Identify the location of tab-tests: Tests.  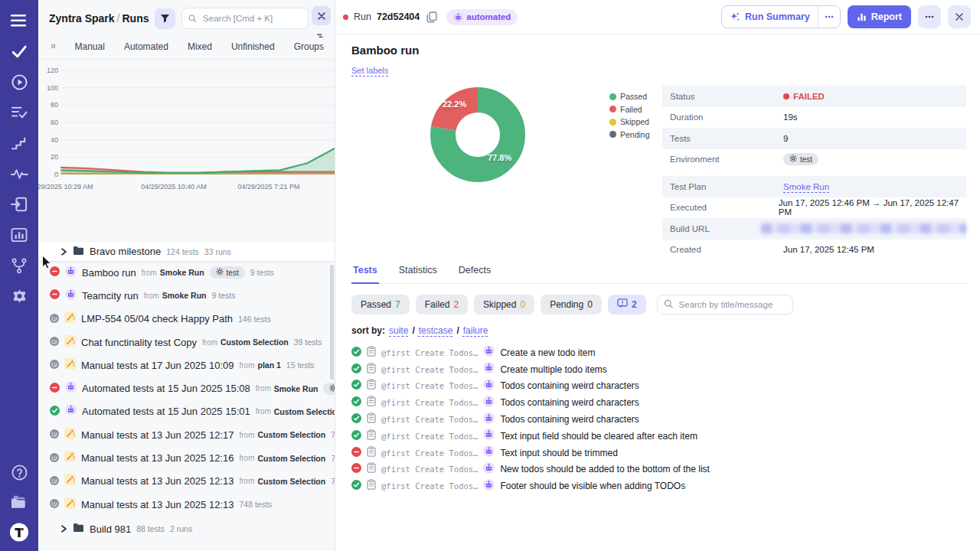
(365, 274).